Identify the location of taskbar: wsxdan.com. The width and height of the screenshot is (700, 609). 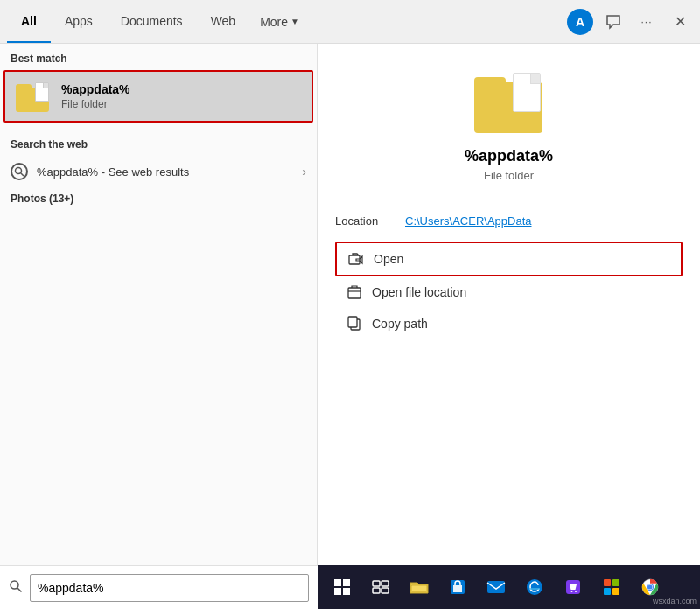
(509, 587).